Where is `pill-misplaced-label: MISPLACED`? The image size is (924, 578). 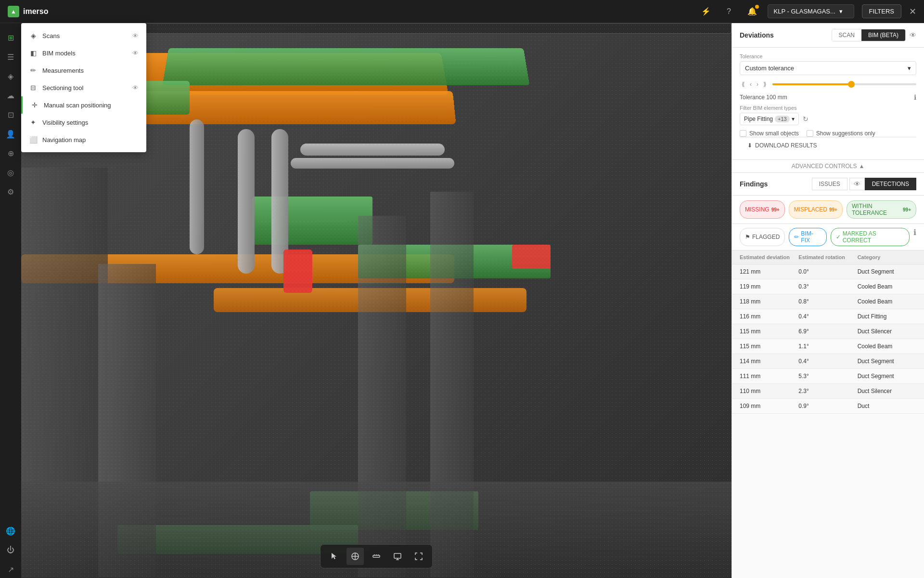 pill-misplaced-label: MISPLACED is located at coordinates (810, 210).